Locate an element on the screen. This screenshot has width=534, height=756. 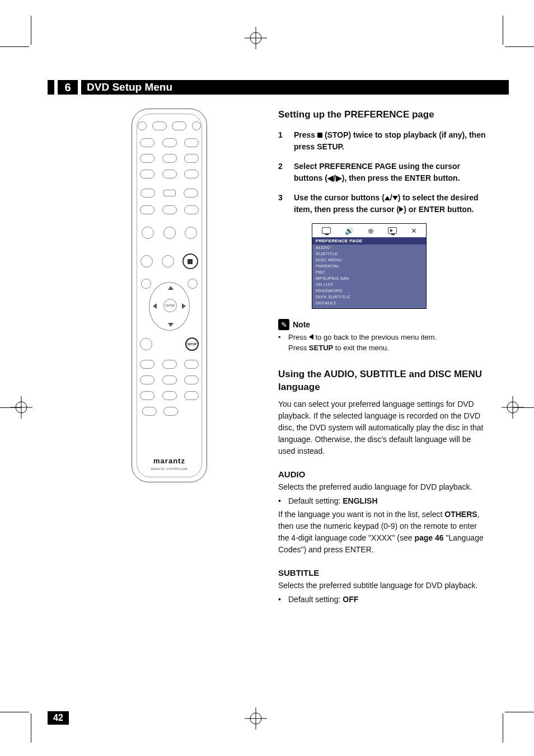
page-number: 42 is located at coordinates (58, 718).